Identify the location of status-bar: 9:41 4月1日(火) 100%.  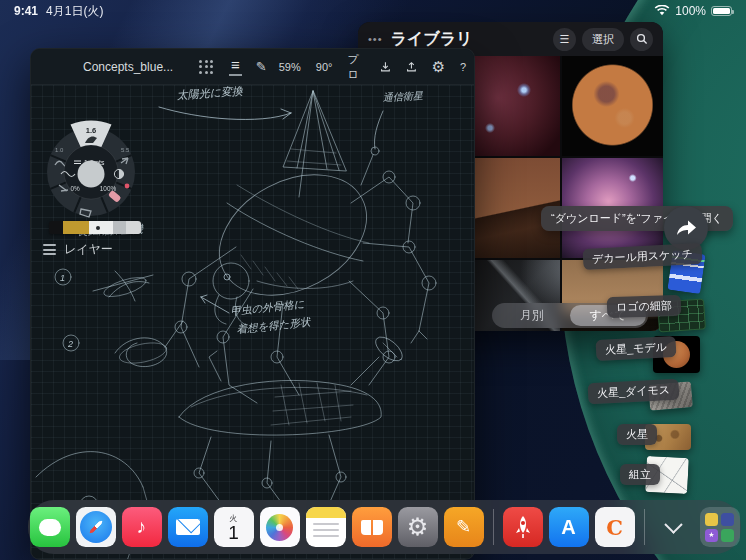
(373, 11).